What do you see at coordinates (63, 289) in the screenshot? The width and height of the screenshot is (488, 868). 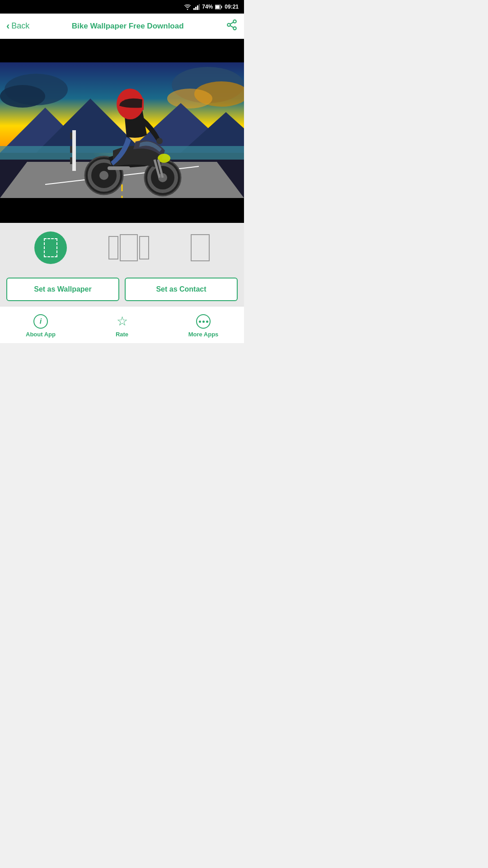 I see `set-wallpaper-button: Set as Wallpaper` at bounding box center [63, 289].